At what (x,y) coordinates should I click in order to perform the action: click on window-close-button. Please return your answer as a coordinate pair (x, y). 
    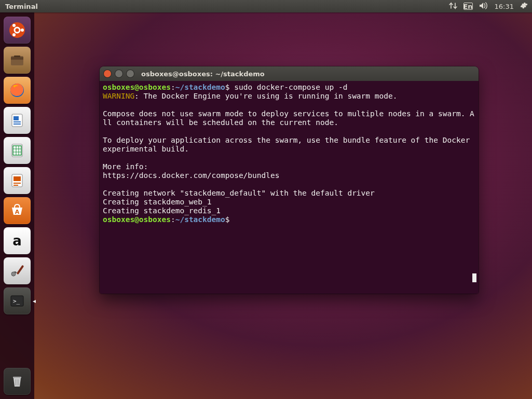
    Looking at the image, I should click on (107, 74).